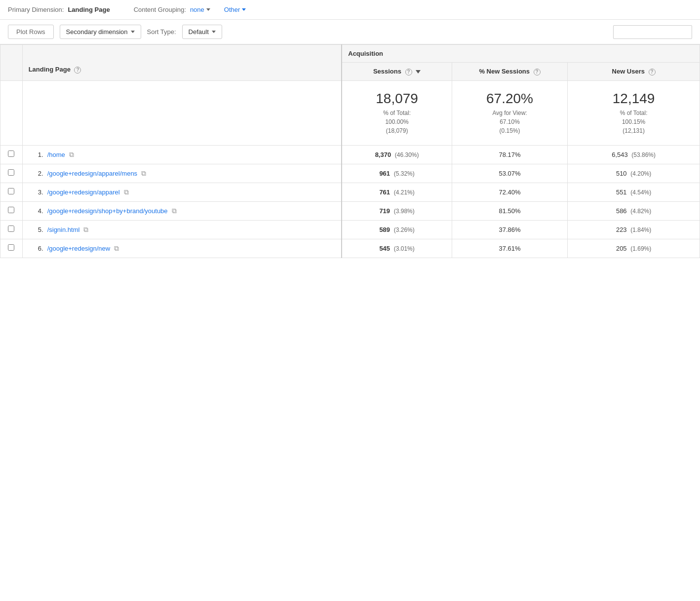 This screenshot has height=601, width=700. What do you see at coordinates (622, 249) in the screenshot?
I see `row-new-users-value: 205` at bounding box center [622, 249].